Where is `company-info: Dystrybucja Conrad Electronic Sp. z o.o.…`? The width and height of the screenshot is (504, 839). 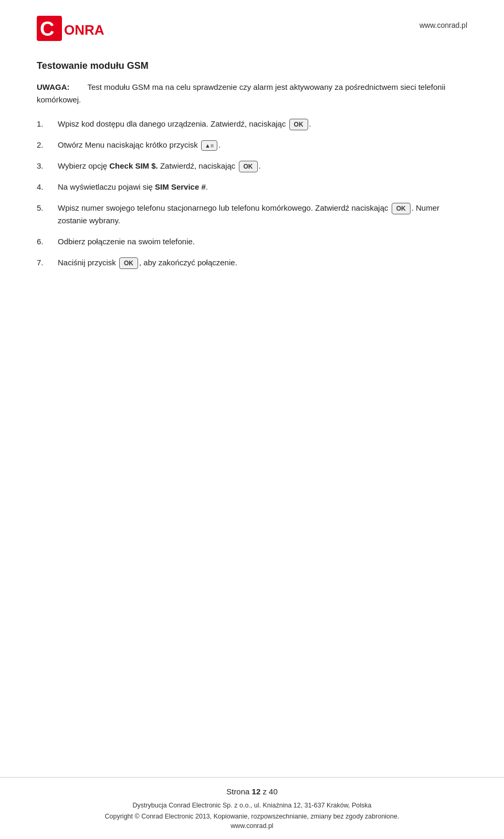
company-info: Dystrybucja Conrad Electronic Sp. z o.o.… is located at coordinates (252, 811).